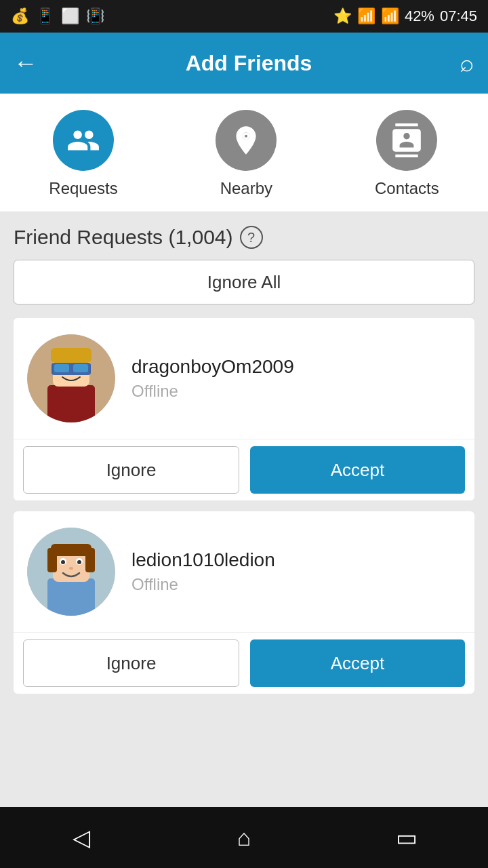 The height and width of the screenshot is (868, 488). What do you see at coordinates (246, 140) in the screenshot?
I see `nearby-icon-circle` at bounding box center [246, 140].